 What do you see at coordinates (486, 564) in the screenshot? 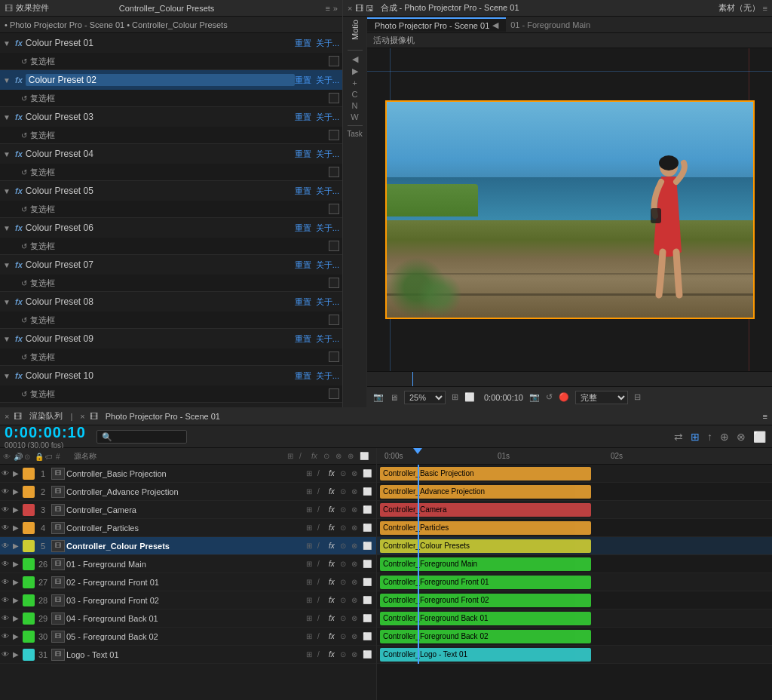
I see `track-clip-26: Controller_Foreground Main` at bounding box center [486, 564].